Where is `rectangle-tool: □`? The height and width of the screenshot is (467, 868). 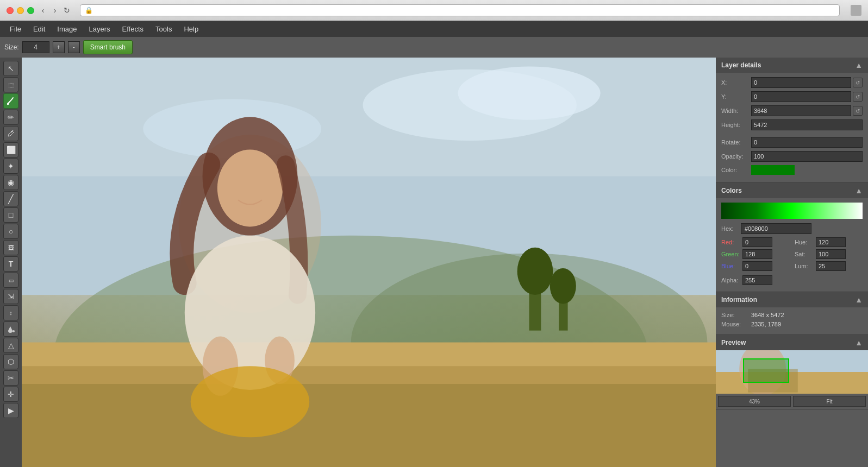 rectangle-tool: □ is located at coordinates (11, 215).